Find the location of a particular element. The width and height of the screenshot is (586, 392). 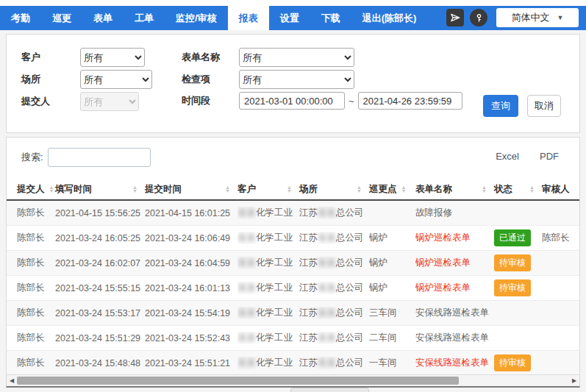

nav-tab-monitor-review: 监控/审核 is located at coordinates (196, 18).